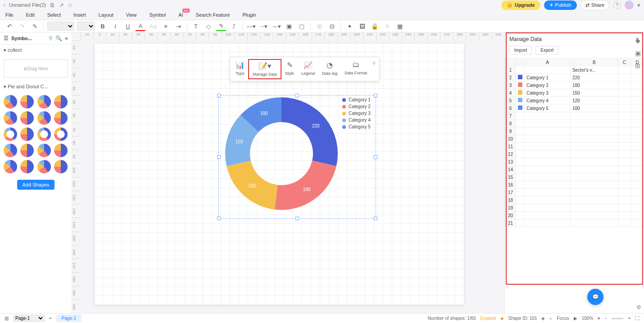 Image resolution: width=644 pixels, height=323 pixels. Describe the element at coordinates (617, 318) in the screenshot. I see `zoom-slider: —○—` at that location.